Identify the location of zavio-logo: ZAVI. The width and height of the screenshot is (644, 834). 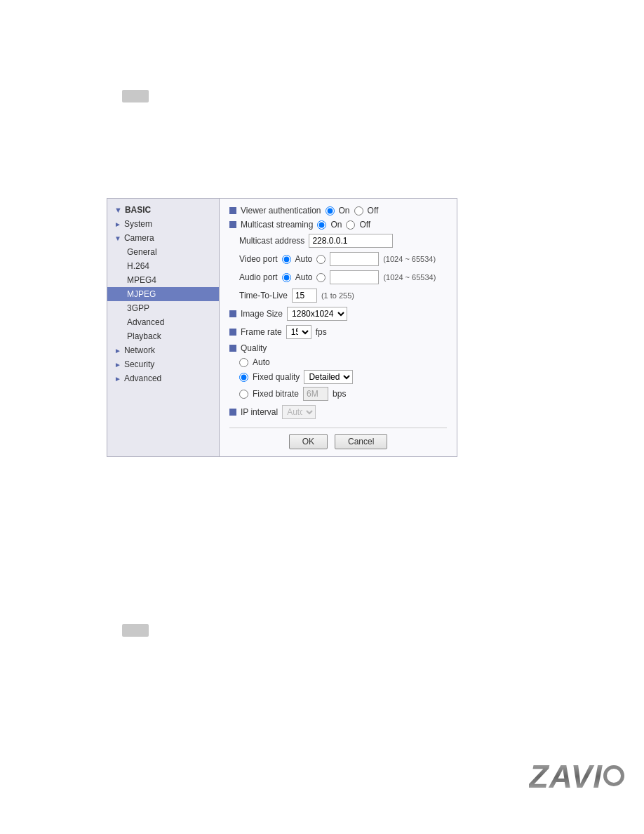
(577, 776).